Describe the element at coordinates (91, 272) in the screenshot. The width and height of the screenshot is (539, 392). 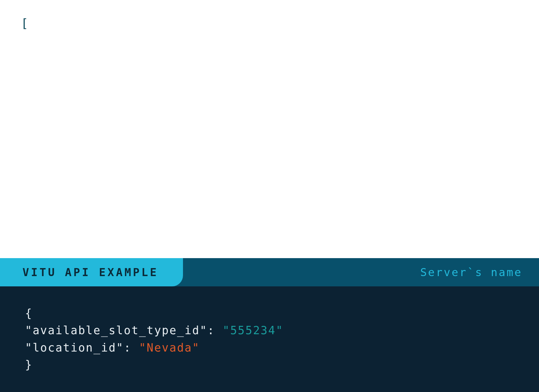
I see `tab-label: VITU API EXAMPLE` at that location.